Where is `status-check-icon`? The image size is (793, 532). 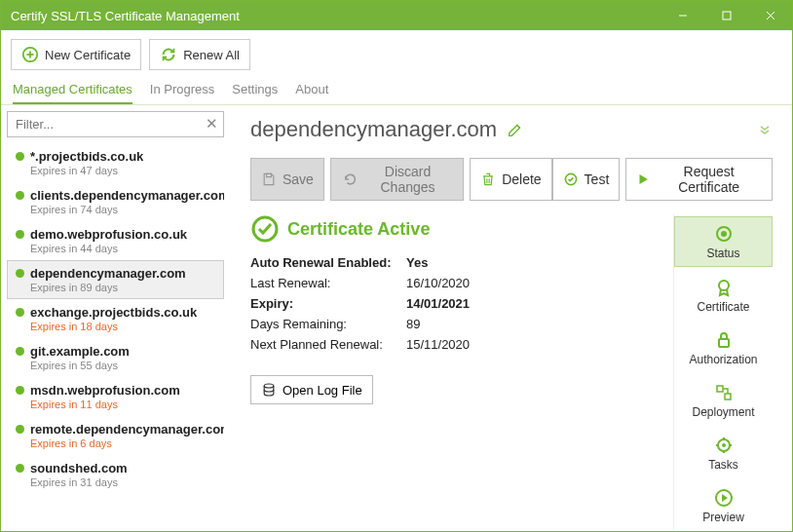 status-check-icon is located at coordinates (265, 229).